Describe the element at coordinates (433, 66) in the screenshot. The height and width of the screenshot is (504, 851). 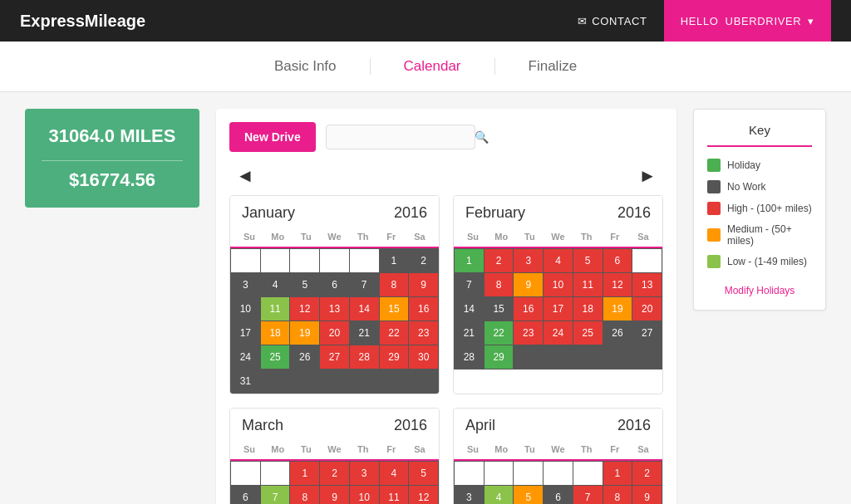
I see `step-calendar: Calendar` at that location.